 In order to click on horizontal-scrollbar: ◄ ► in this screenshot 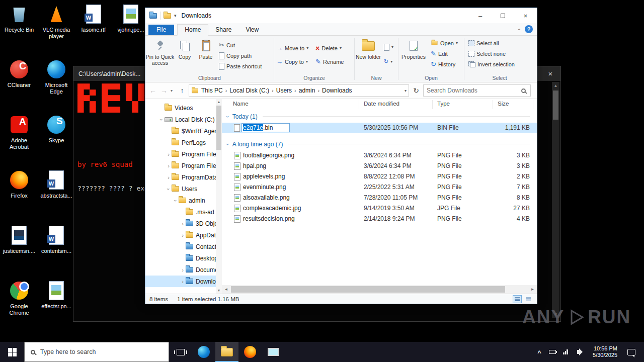, I will do `click(379, 290)`.